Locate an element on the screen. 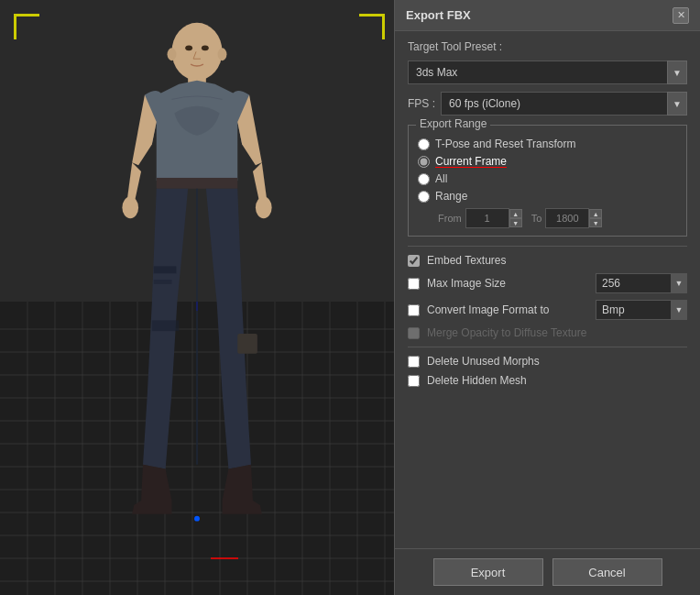  fps-row: FPS : 60 fps (iClone) ▼ is located at coordinates (548, 104).